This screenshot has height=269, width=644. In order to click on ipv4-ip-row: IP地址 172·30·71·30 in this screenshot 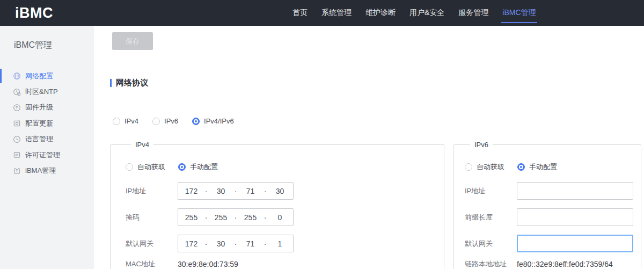, I will do `click(284, 191)`.